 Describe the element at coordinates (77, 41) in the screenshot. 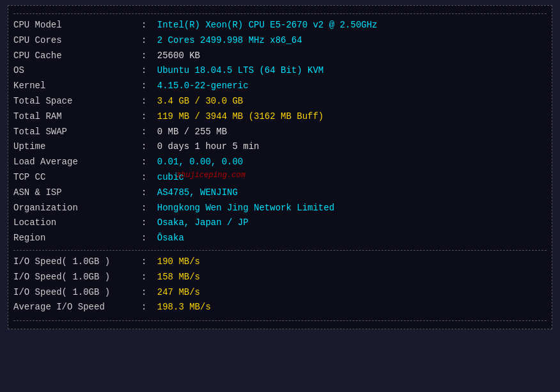

I see `row-label: CPU Cores` at that location.